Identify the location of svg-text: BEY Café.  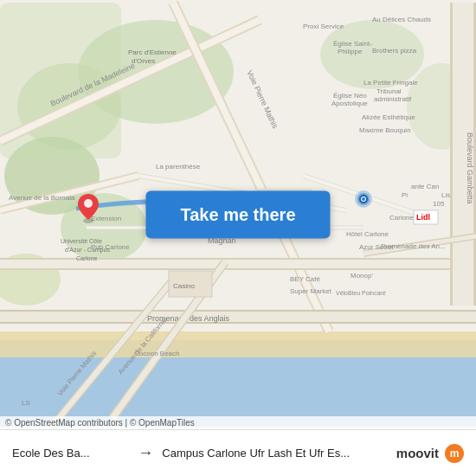
(306, 279).